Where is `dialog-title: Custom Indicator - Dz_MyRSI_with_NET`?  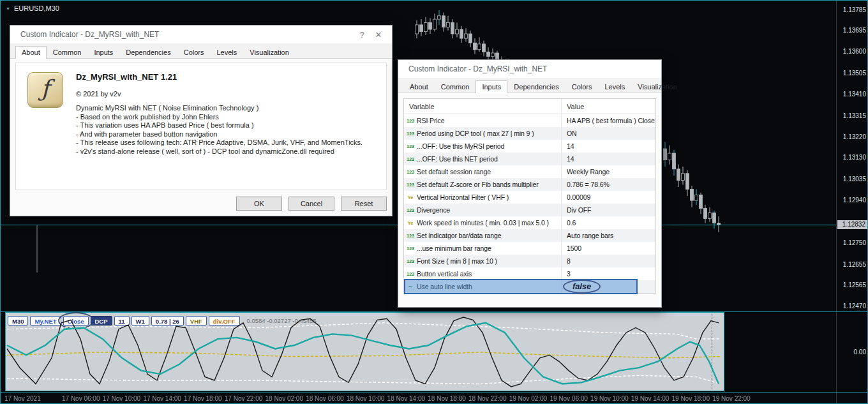 dialog-title: Custom Indicator - Dz_MyRSI_with_NET is located at coordinates (89, 34).